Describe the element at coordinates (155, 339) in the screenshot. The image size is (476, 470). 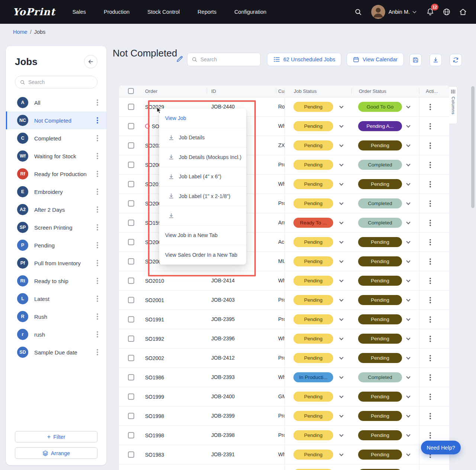
I see `order-number: SO1992` at that location.